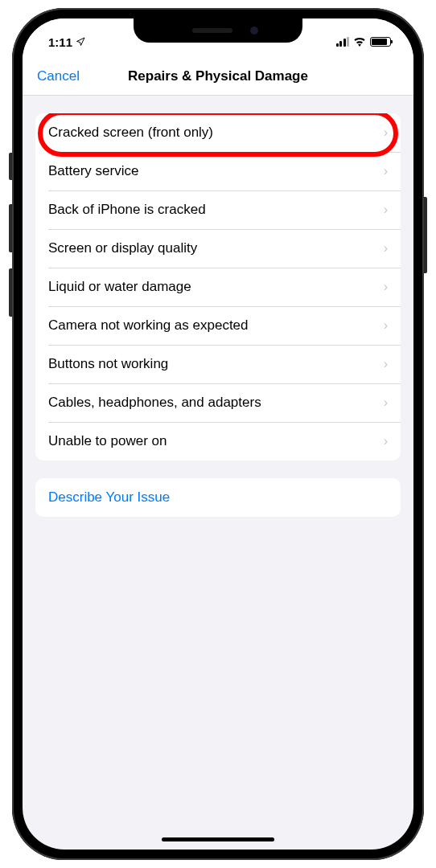  I want to click on list-item-label: Buttons not working, so click(108, 364).